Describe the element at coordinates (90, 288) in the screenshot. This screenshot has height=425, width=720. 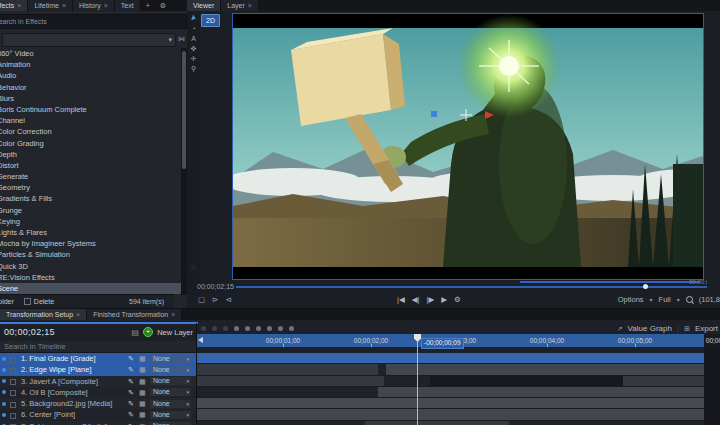
I see `effects-category: ▸Scene` at that location.